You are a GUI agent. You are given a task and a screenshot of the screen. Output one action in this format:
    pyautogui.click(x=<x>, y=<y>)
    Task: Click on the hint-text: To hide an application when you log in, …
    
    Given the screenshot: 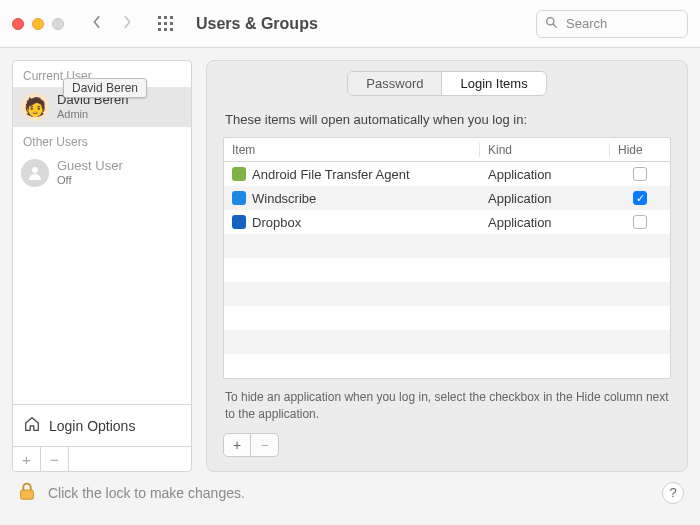 What is the action you would take?
    pyautogui.click(x=447, y=406)
    